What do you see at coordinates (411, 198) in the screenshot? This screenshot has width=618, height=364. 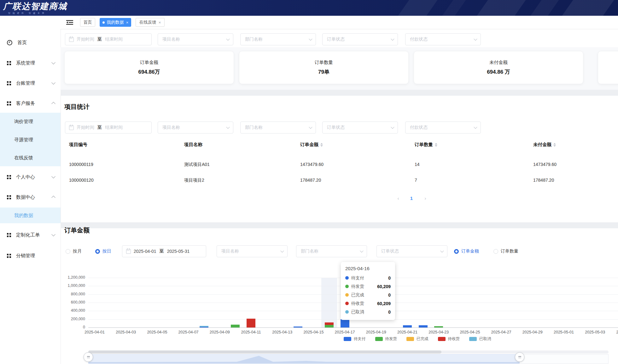 I see `pagination-page-1: 1` at bounding box center [411, 198].